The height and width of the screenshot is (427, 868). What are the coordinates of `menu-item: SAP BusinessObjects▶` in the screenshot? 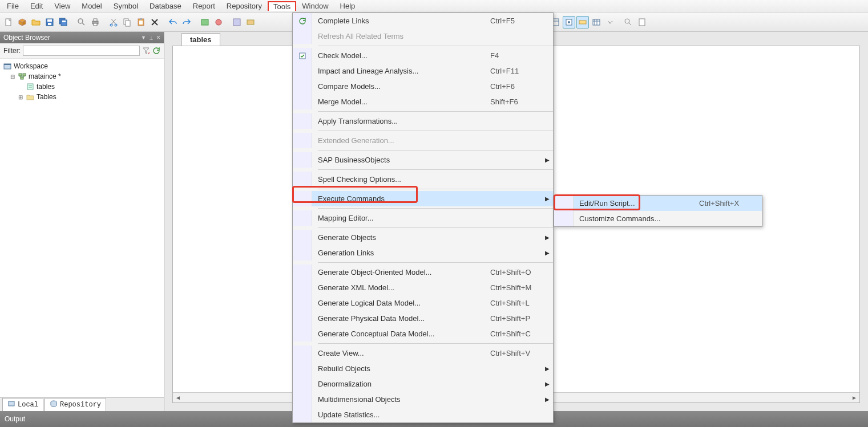 It's located at (423, 160).